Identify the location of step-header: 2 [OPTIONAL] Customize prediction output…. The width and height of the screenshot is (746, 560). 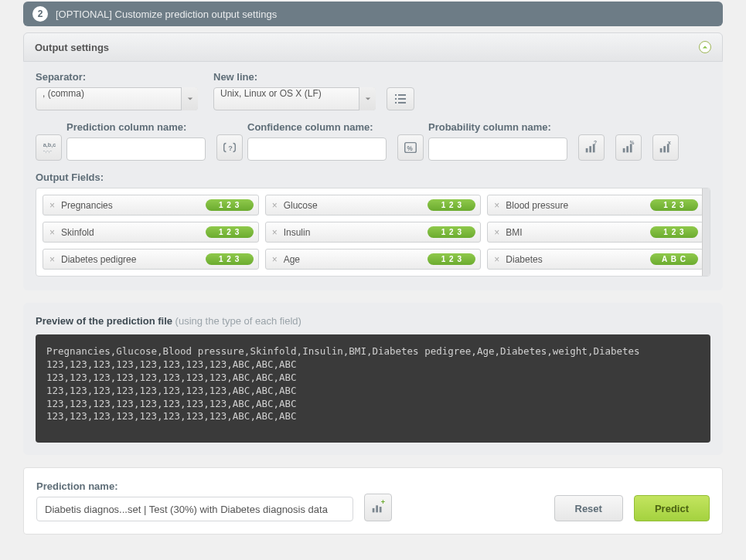
(373, 14).